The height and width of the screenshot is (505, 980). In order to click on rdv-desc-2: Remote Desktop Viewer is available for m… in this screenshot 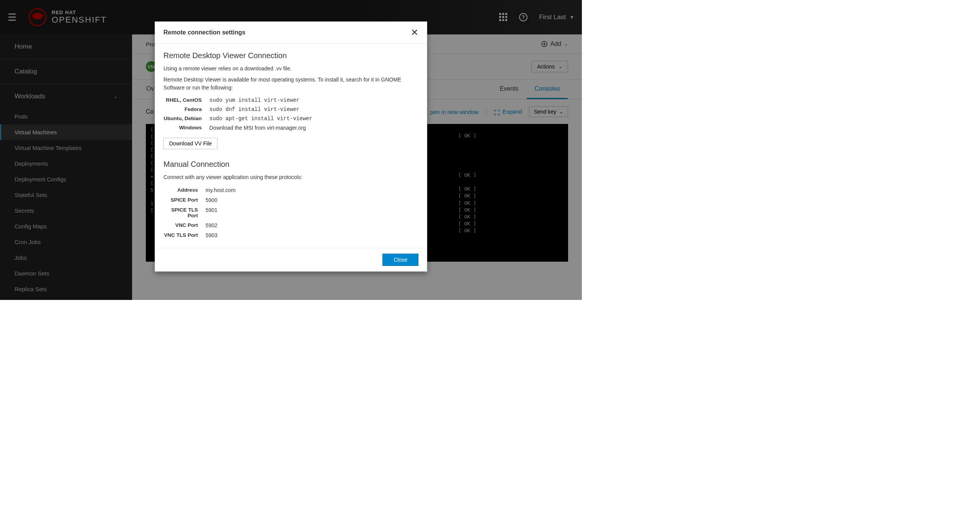, I will do `click(291, 84)`.